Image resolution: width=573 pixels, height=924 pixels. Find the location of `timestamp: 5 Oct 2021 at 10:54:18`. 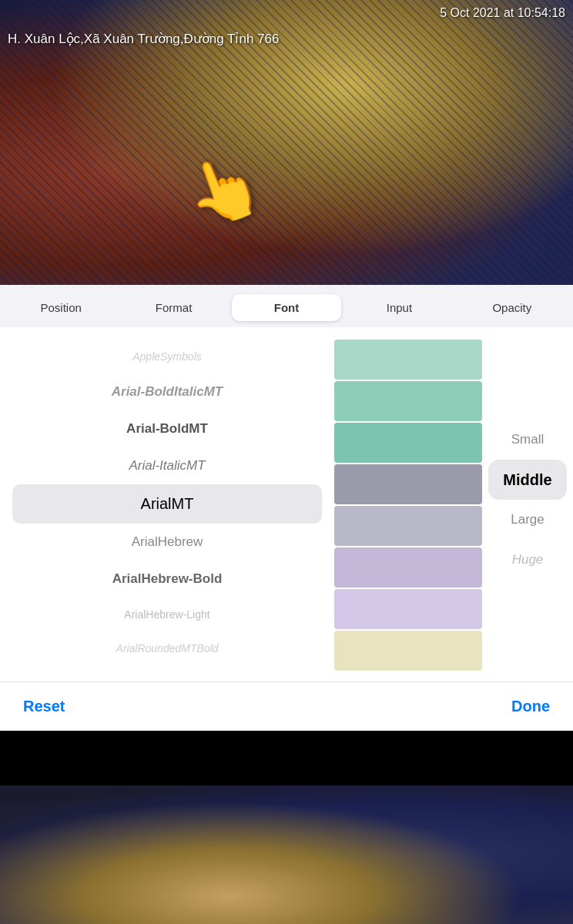

timestamp: 5 Oct 2021 at 10:54:18 is located at coordinates (502, 13).